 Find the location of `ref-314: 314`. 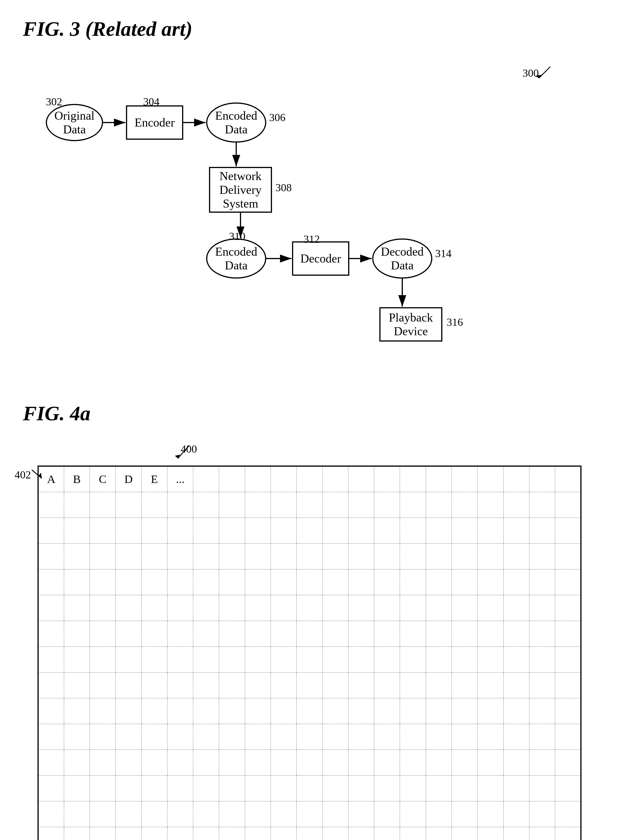

ref-314: 314 is located at coordinates (443, 253).